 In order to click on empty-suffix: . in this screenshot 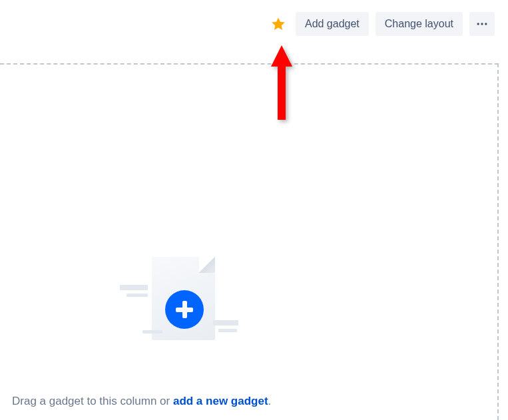, I will do `click(270, 401)`.